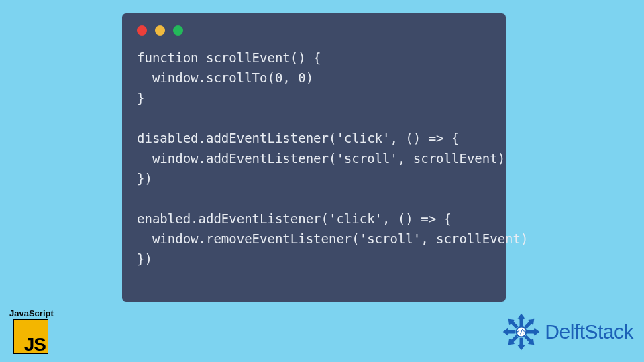 This screenshot has height=362, width=644. I want to click on code-line: }, so click(141, 98).